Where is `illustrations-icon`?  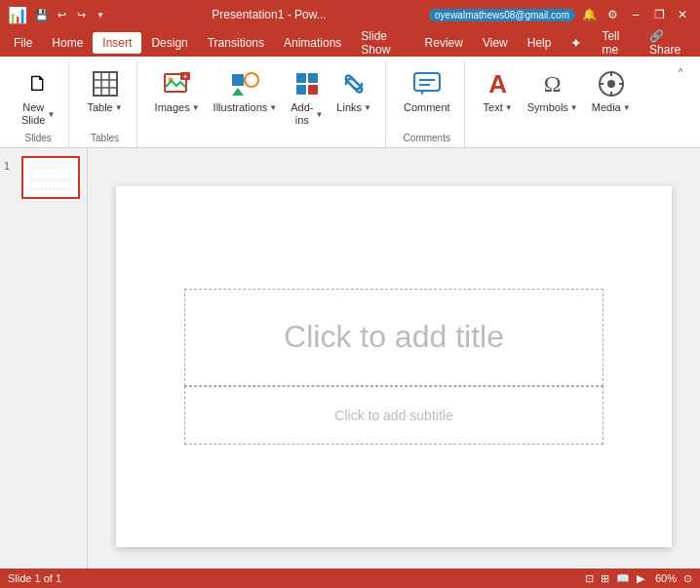 illustrations-icon is located at coordinates (245, 84).